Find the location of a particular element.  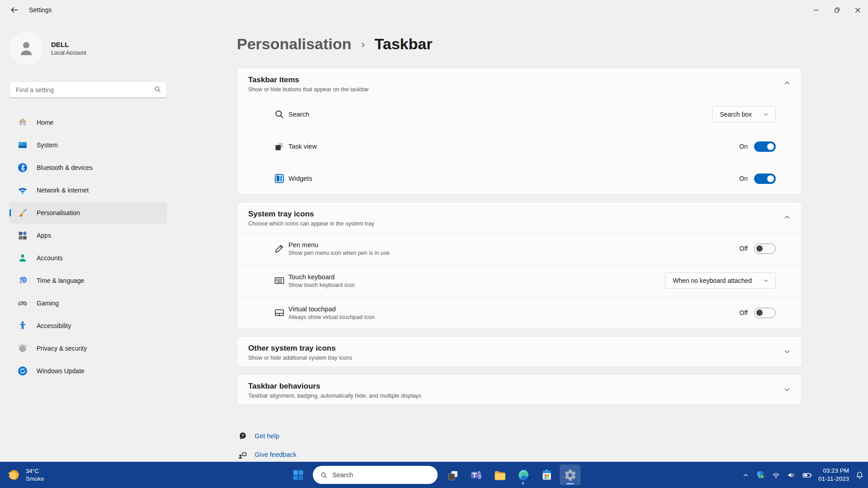

sidebar-item-label: Time & language is located at coordinates (61, 281).